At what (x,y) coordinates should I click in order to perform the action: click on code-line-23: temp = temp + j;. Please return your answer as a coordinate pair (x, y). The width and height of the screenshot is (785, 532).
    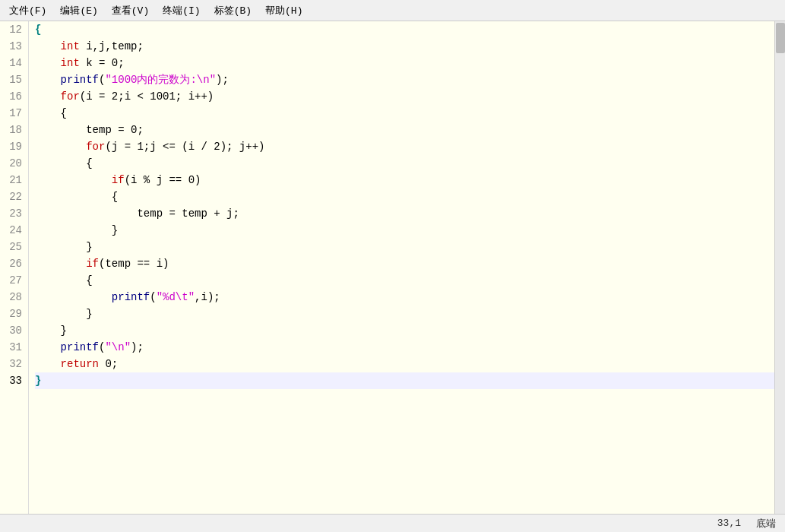
    Looking at the image, I should click on (404, 214).